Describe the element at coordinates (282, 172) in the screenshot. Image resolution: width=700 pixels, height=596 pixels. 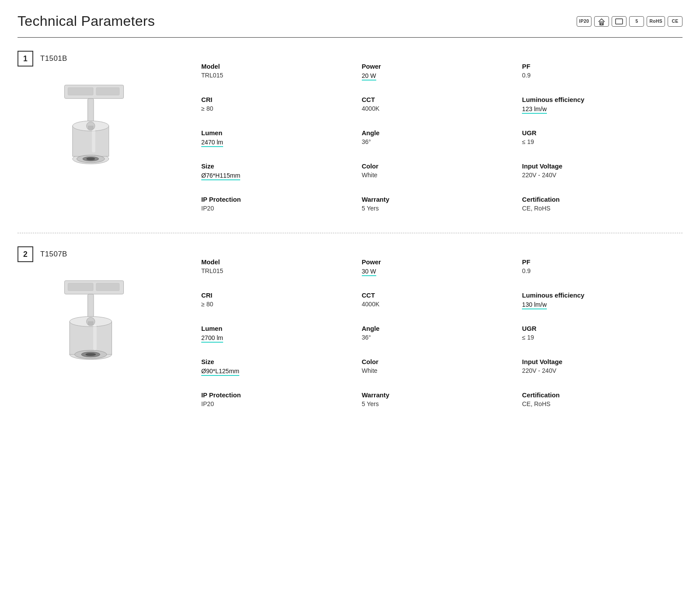
I see `spec-cell: Size Ø76*H115mm` at that location.